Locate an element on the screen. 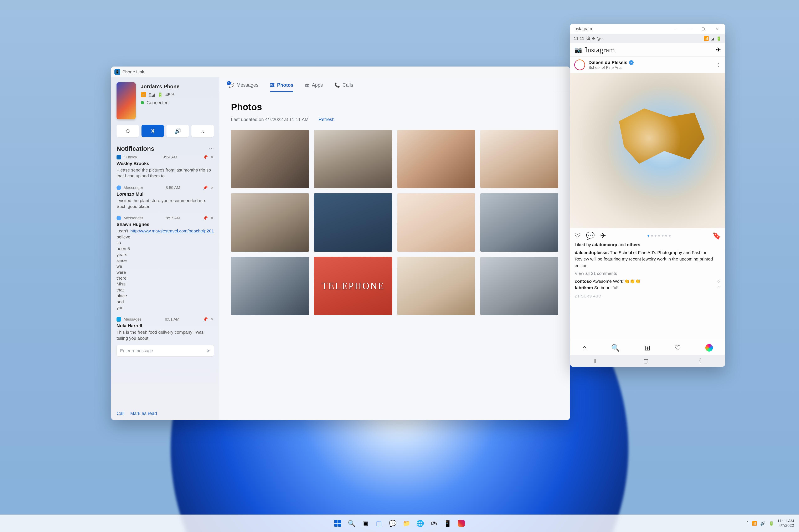  view-comments-link: View all 21 comments is located at coordinates (648, 273).